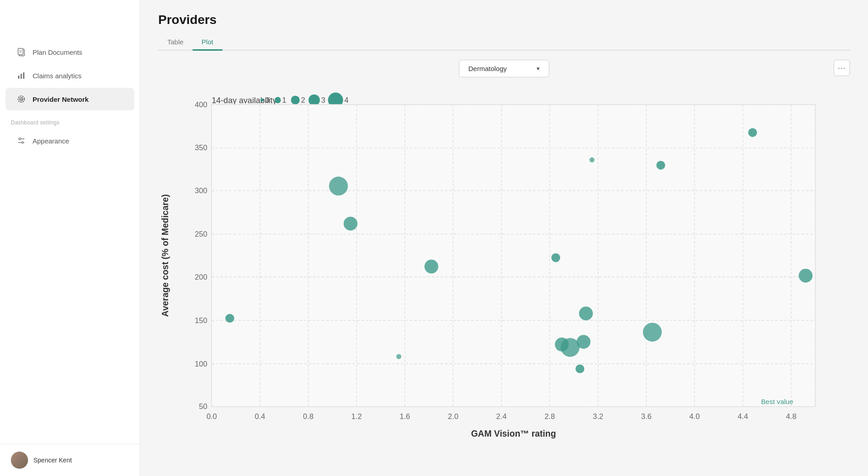  I want to click on dropdown-label: Dermatology, so click(487, 69).